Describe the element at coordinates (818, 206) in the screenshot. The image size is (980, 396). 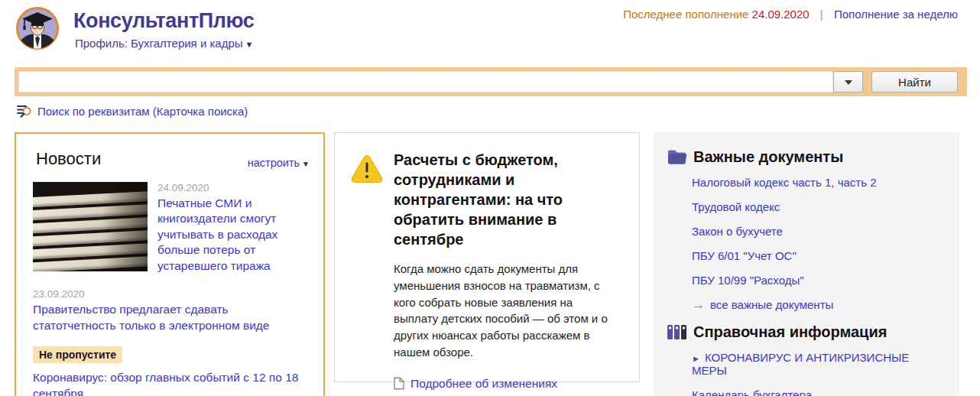
I see `doc-link: Трудовой кодекс` at that location.